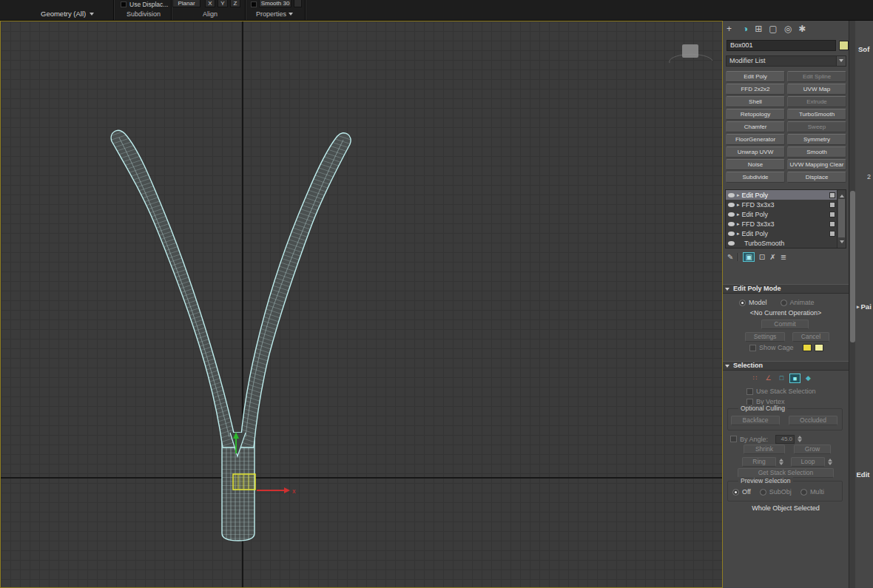 The image size is (873, 588). I want to click on modifier-button: Symmetry, so click(817, 139).